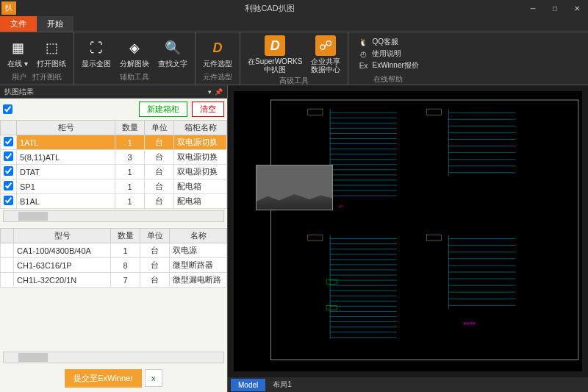 The width and height of the screenshot is (588, 392). Describe the element at coordinates (577, 8) in the screenshot. I see `close-button: ✕` at that location.